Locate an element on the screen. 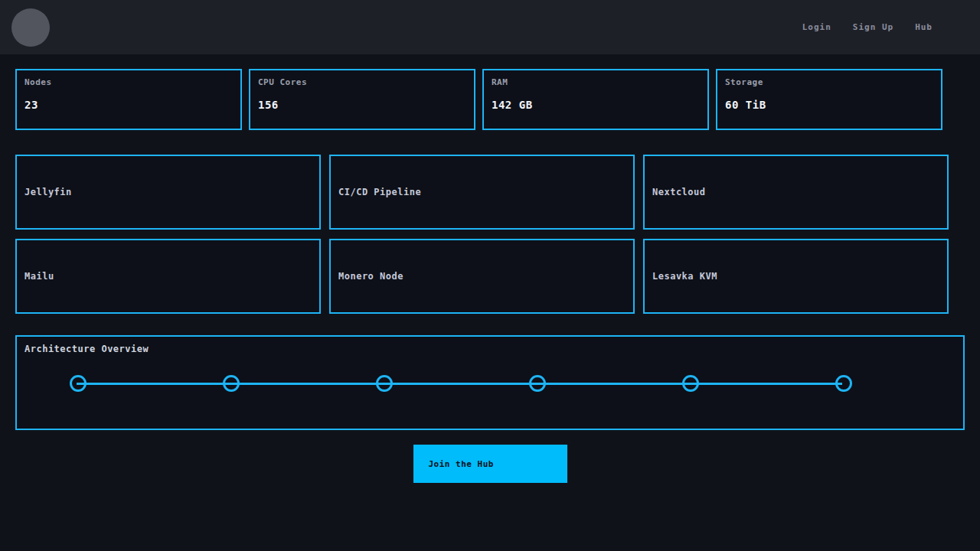  nav-link-sign-up: Sign Up is located at coordinates (873, 28).